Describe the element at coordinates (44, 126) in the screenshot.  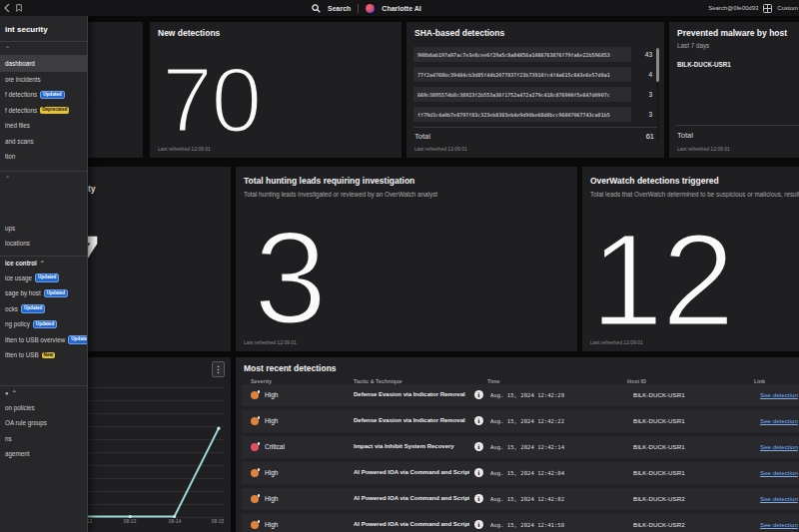
I see `menu-item-quarantined-files: ined files` at that location.